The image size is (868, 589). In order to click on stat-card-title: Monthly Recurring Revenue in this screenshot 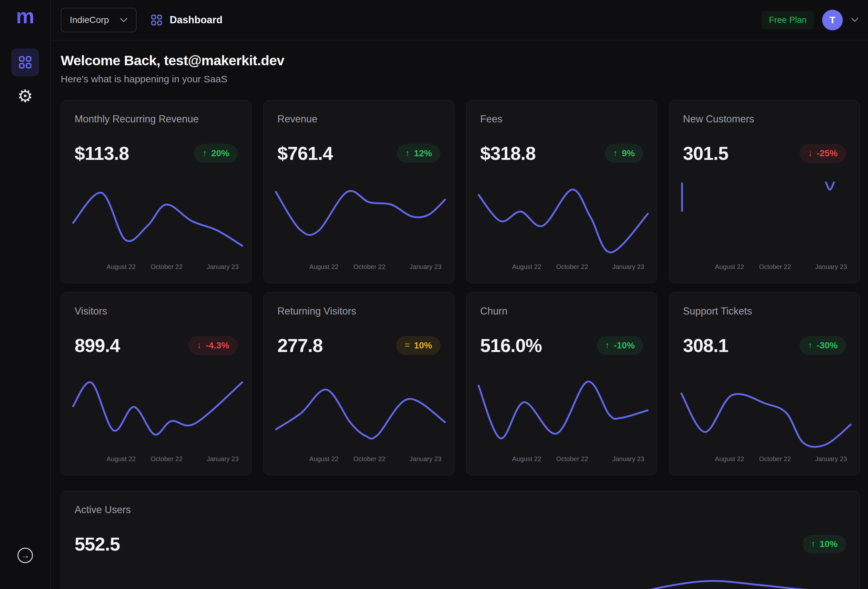, I will do `click(156, 119)`.